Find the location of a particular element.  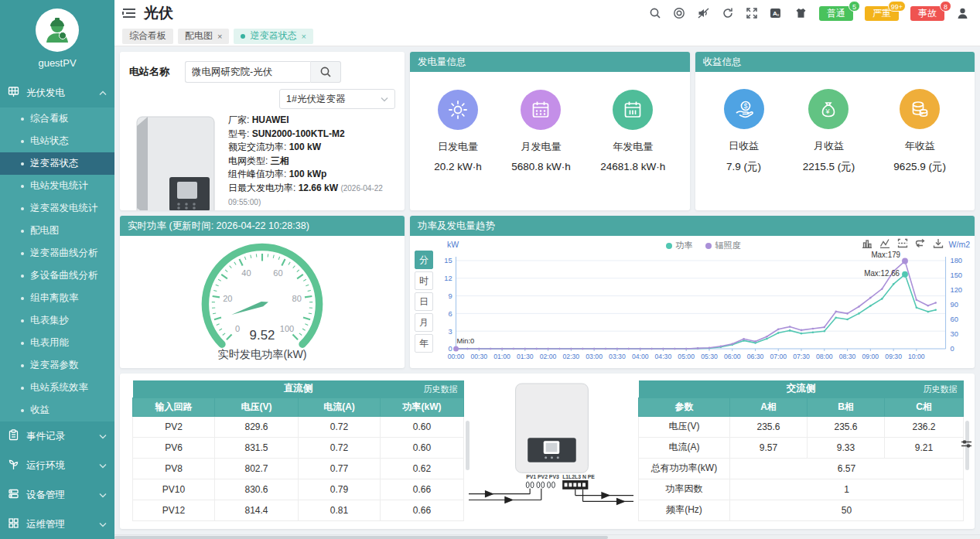

time-tab-分: 分 is located at coordinates (424, 260).